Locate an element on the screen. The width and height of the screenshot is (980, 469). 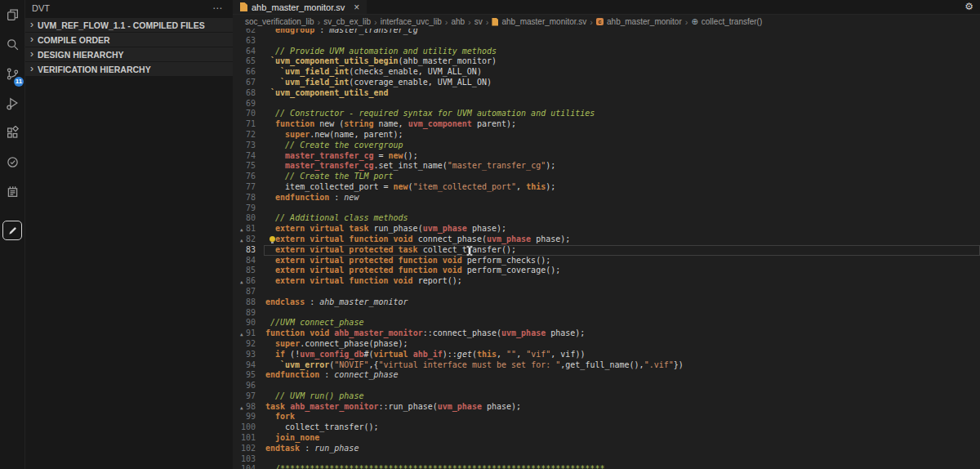
line-number: 71 is located at coordinates (244, 124).